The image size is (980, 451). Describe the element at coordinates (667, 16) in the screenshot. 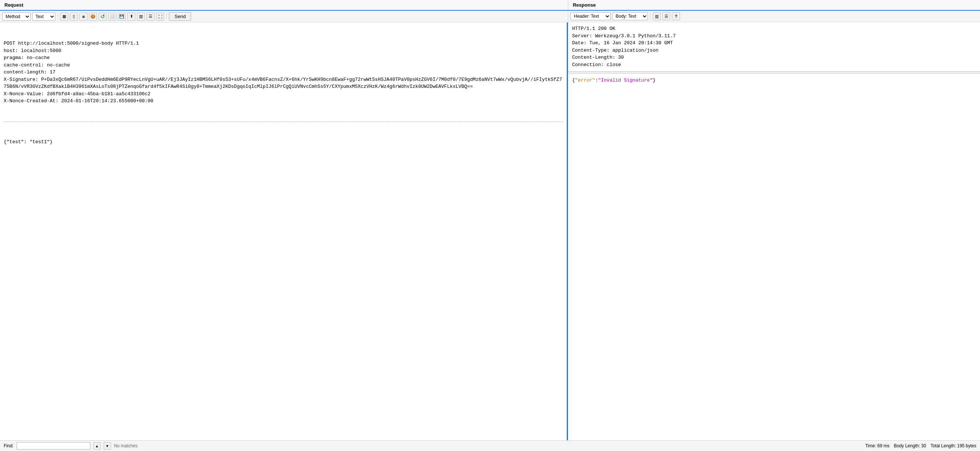

I see `resp-rows-icon: ☰` at that location.